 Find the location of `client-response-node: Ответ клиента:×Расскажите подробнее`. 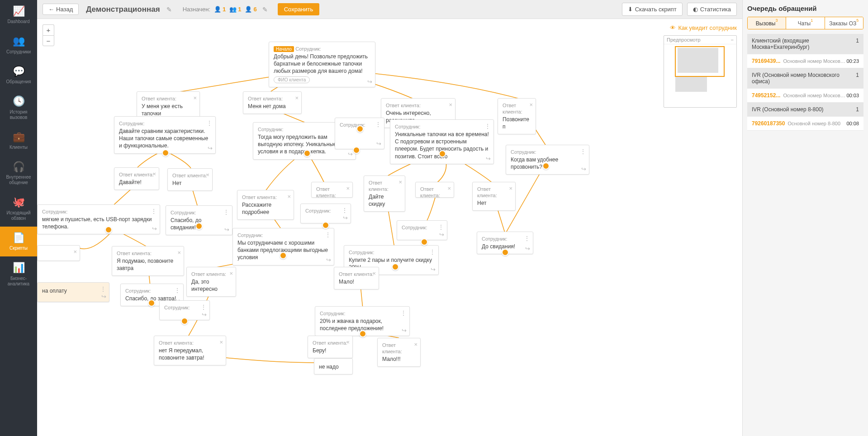

client-response-node: Ответ клиента:×Расскажите подробнее is located at coordinates (266, 205).